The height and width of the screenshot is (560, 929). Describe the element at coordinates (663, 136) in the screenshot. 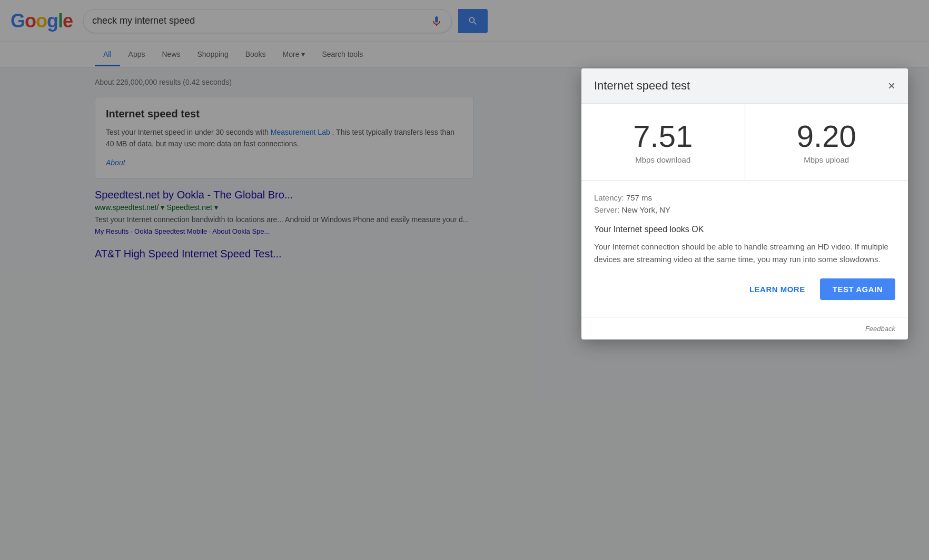

I see `download-value: 7.51` at that location.